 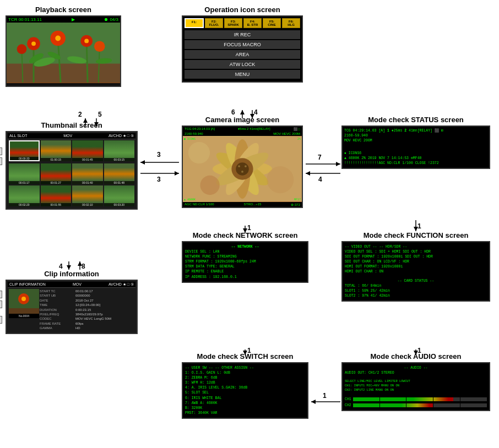 I want to click on clip-return-btn: ↩, so click(x=1, y=320).